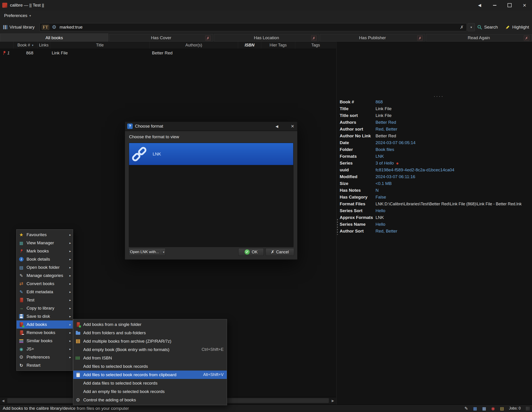  Describe the element at coordinates (194, 45) in the screenshot. I see `column-authors: Author(s)` at that location.